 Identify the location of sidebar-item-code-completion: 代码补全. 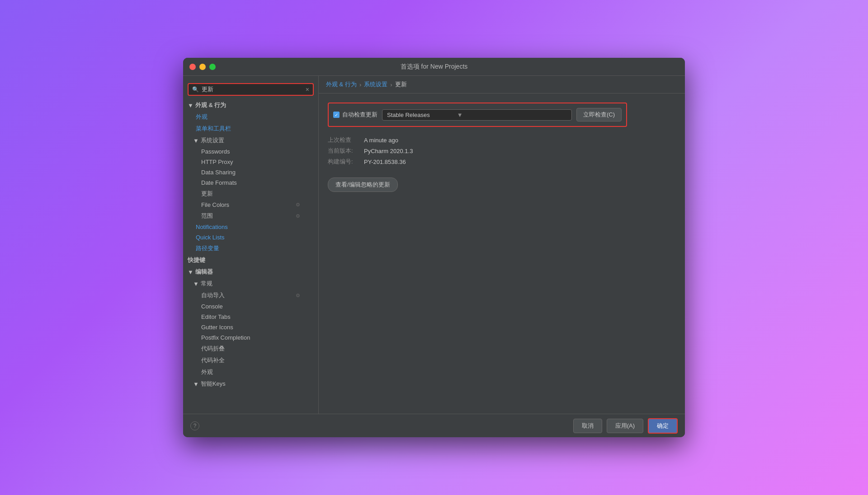
(250, 360).